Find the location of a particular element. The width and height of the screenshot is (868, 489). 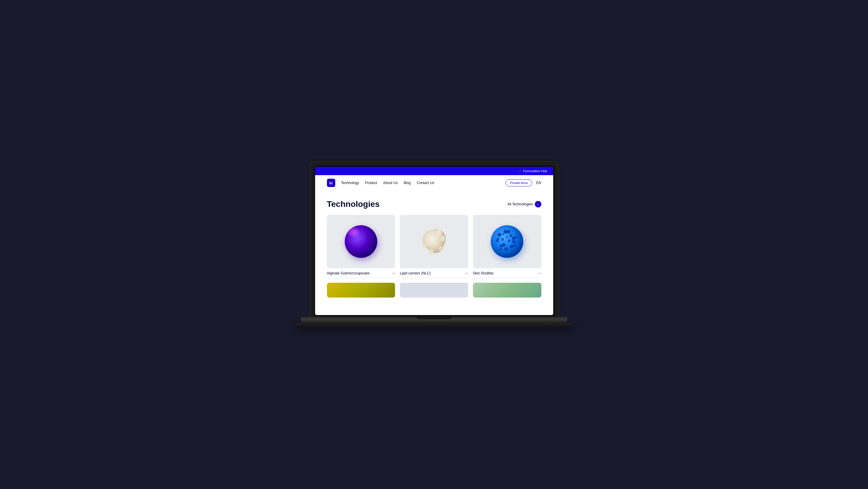

screen-bezel: → Formulation Hub in Technology Product … is located at coordinates (434, 241).